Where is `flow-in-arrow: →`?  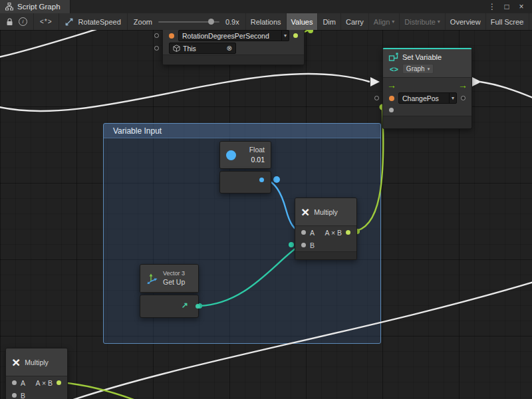
flow-in-arrow: → is located at coordinates (392, 85).